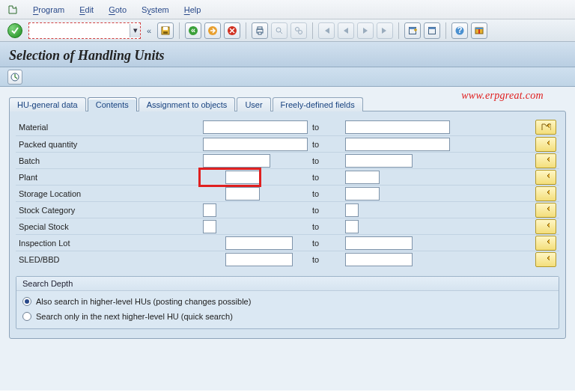 This screenshot has width=575, height=392. I want to click on tab-hu-general-data: HU-general data, so click(48, 105).